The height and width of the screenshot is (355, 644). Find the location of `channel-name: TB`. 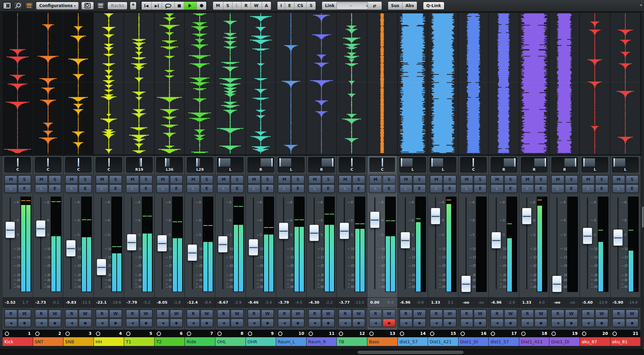

channel-name: TB is located at coordinates (352, 342).